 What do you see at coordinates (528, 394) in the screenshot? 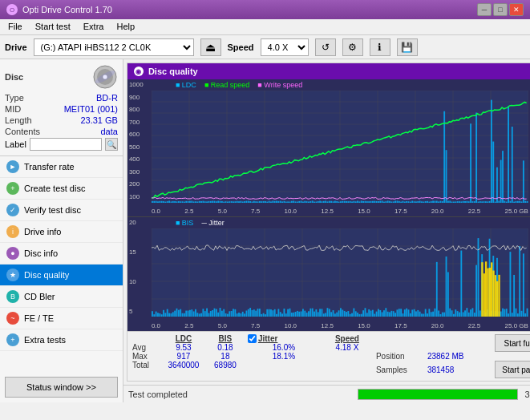
I see `status-time: 33:13` at bounding box center [528, 394].